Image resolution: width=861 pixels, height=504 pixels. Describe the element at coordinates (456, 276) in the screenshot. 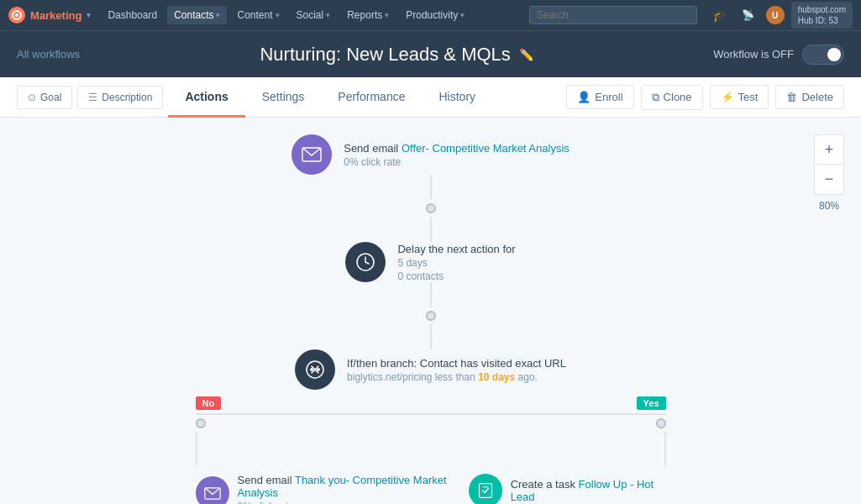

I see `delay-contacts: 0 contacts` at that location.